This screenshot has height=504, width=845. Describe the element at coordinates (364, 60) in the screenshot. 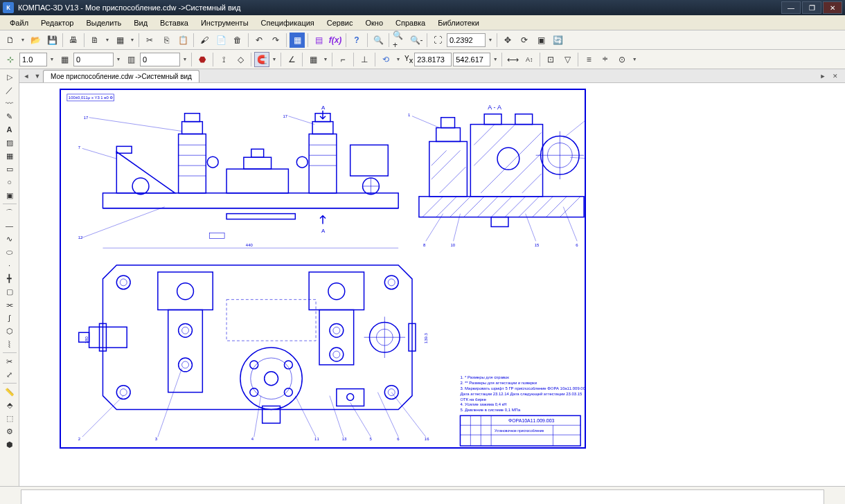

I see `perp-icon: ⊥` at that location.